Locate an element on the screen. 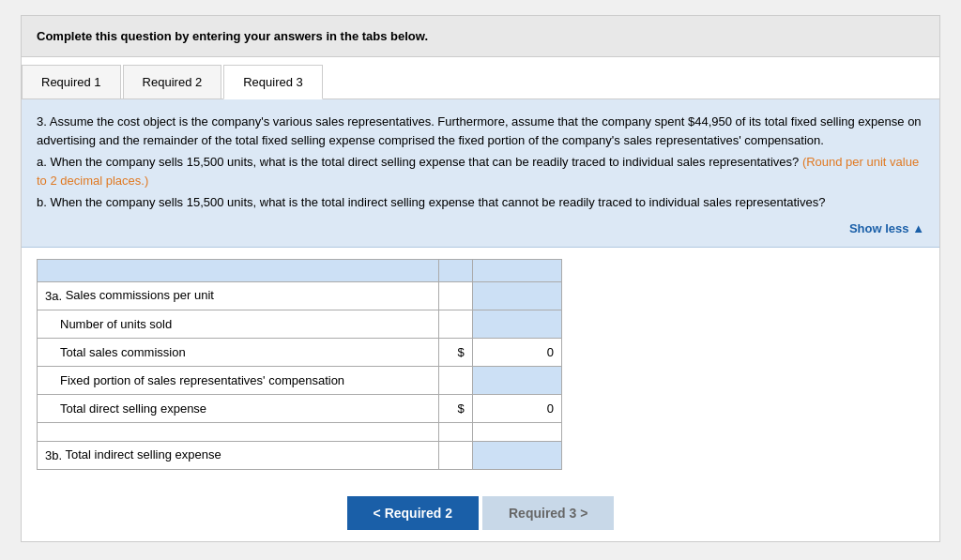 This screenshot has height=560, width=961. row-units-label: Number of units sold is located at coordinates (116, 325).